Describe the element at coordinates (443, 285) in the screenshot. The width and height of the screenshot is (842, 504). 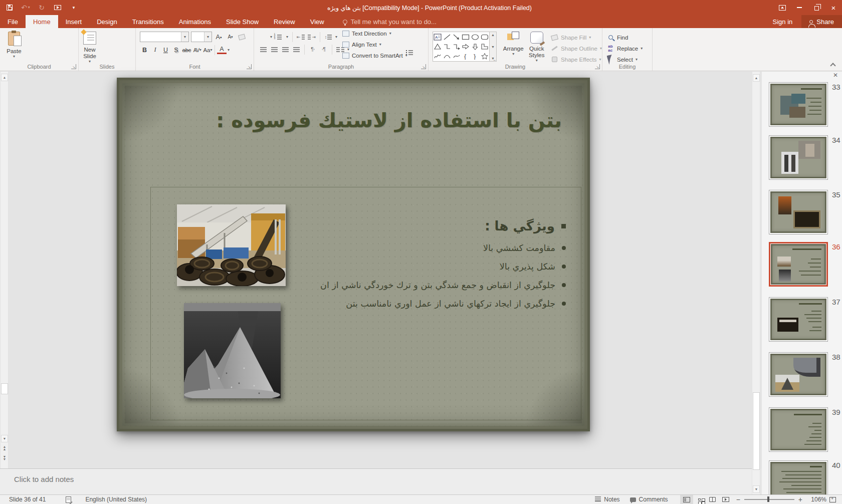
I see `bullet-row: جلوگيري از انقباض و جمع شدگي بتن و ترك خ…` at that location.